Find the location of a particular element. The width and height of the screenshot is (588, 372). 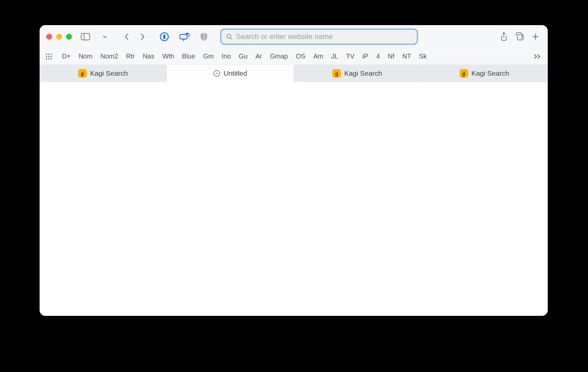

sidebar-toggle-button is located at coordinates (85, 37).